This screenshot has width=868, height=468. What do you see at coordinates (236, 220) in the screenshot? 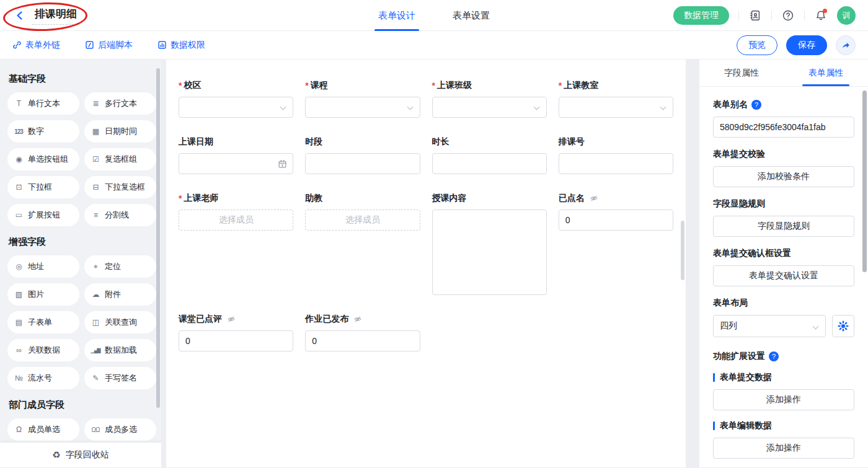
I see `teacher-member-picker: 选择成员` at bounding box center [236, 220].